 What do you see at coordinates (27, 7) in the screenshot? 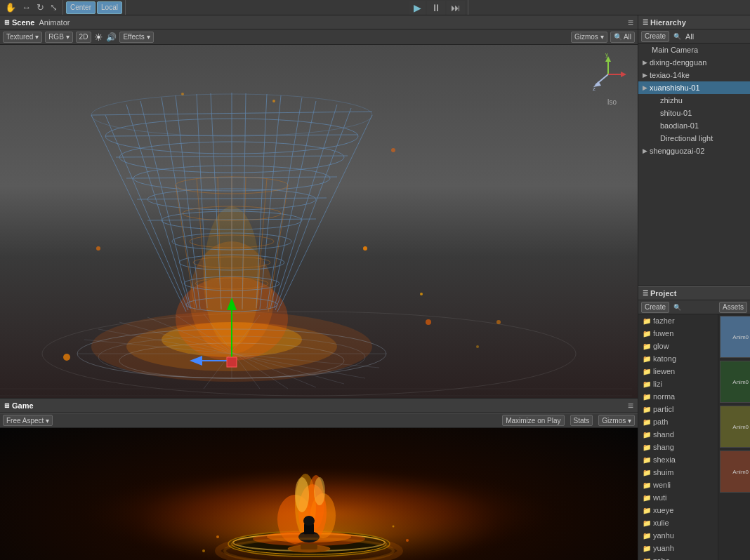
I see `move-tool: ↔` at bounding box center [27, 7].